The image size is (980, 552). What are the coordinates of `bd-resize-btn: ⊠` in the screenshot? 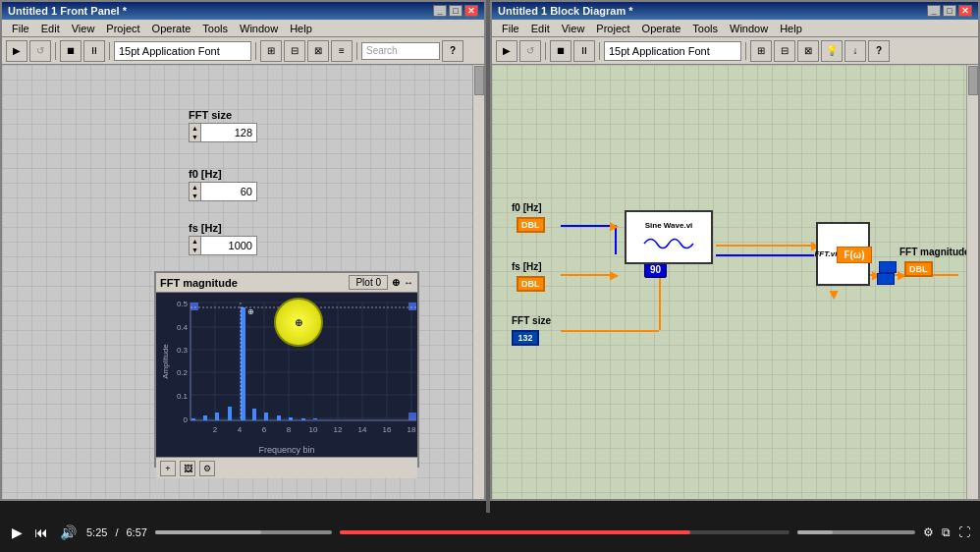 It's located at (808, 51).